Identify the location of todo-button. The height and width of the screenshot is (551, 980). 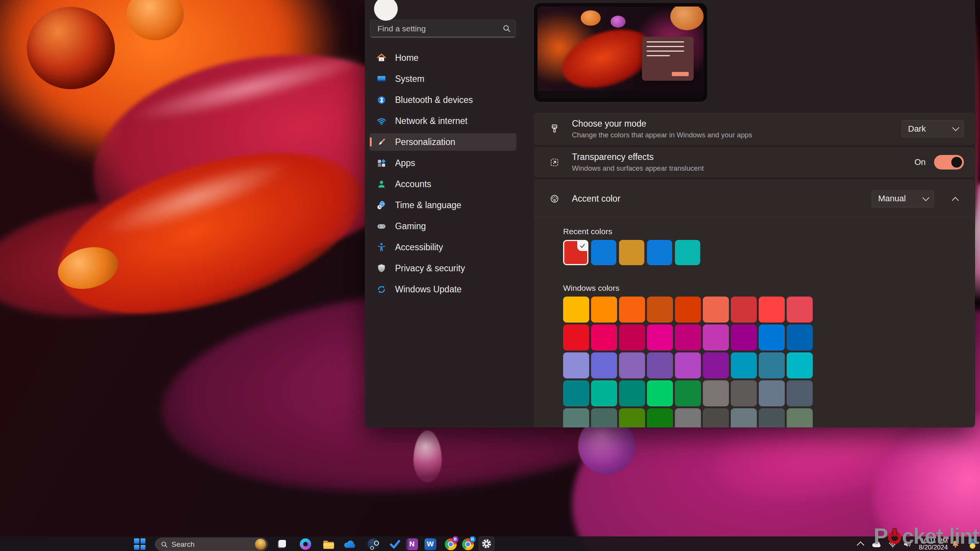
(395, 544).